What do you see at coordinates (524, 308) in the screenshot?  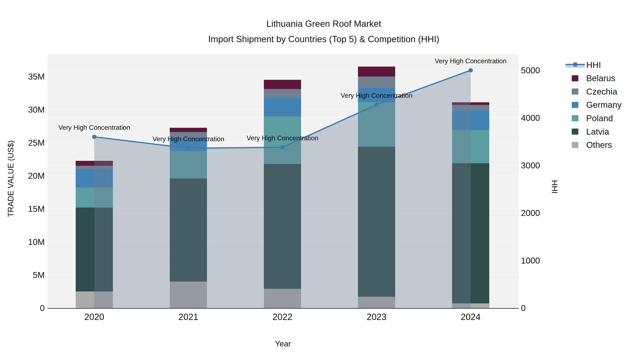 I see `y-right-tick-0: 0` at bounding box center [524, 308].